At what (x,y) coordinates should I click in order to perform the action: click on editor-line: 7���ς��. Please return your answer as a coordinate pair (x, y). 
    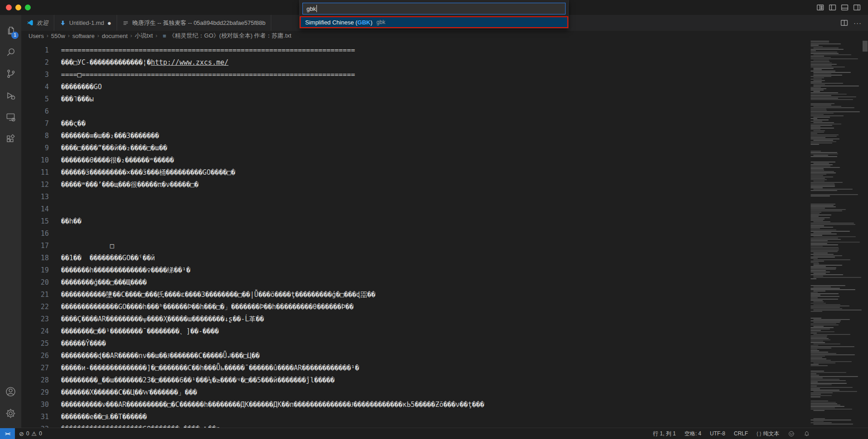
    Looking at the image, I should click on (416, 124).